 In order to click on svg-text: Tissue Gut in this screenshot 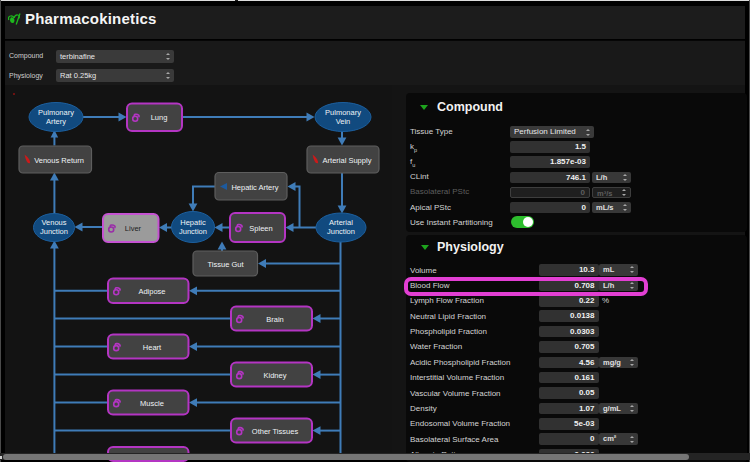, I will do `click(226, 264)`.